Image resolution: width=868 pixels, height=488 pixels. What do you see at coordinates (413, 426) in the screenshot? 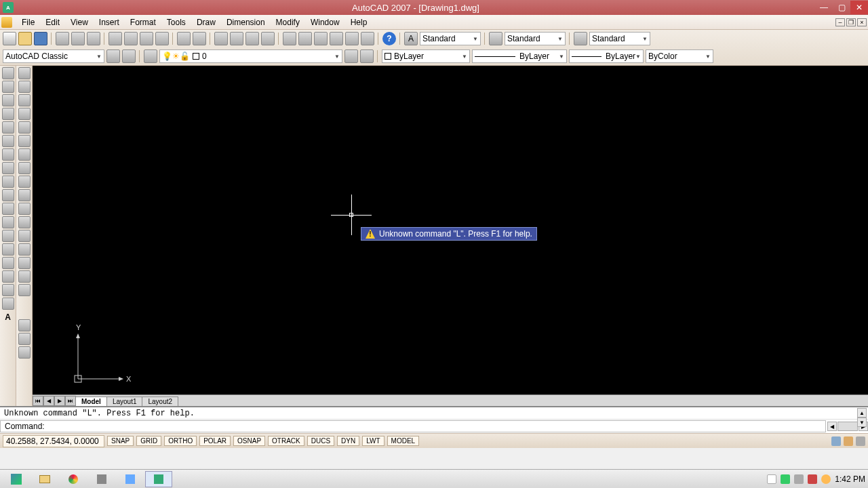
I see `command-line: Command:` at bounding box center [413, 426].